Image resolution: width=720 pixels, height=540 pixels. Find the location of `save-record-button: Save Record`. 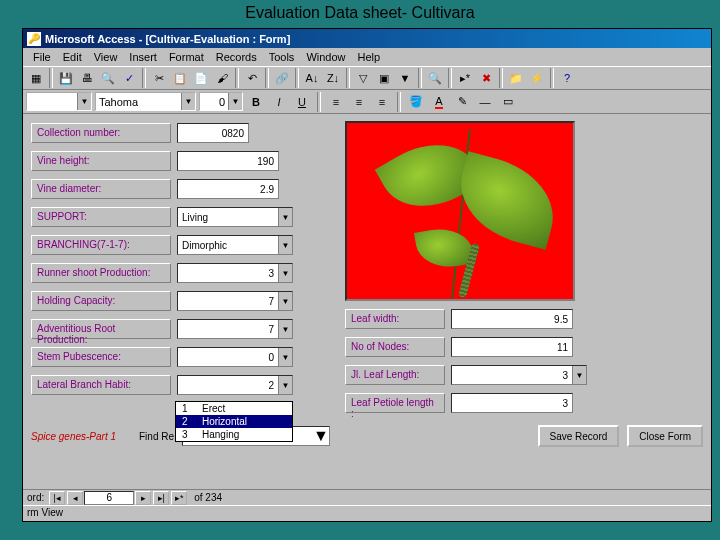

save-record-button: Save Record is located at coordinates (579, 436).